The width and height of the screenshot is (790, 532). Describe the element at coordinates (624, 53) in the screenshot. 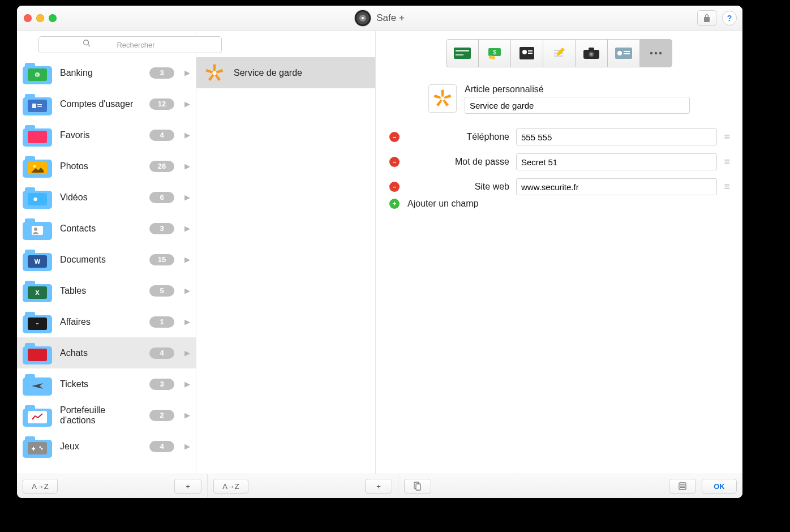

I see `type-tab-license` at that location.